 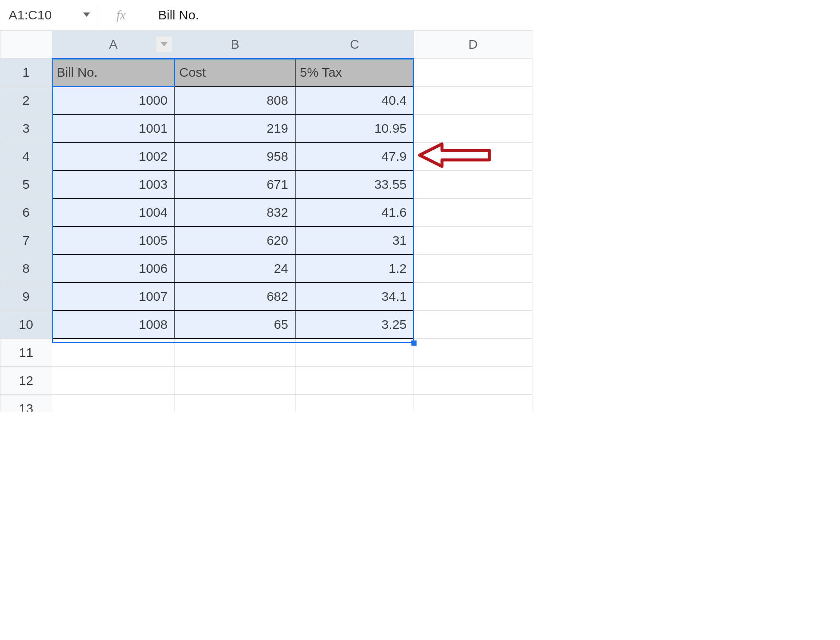 What do you see at coordinates (26, 240) in the screenshot?
I see `row-header-7: 7` at bounding box center [26, 240].